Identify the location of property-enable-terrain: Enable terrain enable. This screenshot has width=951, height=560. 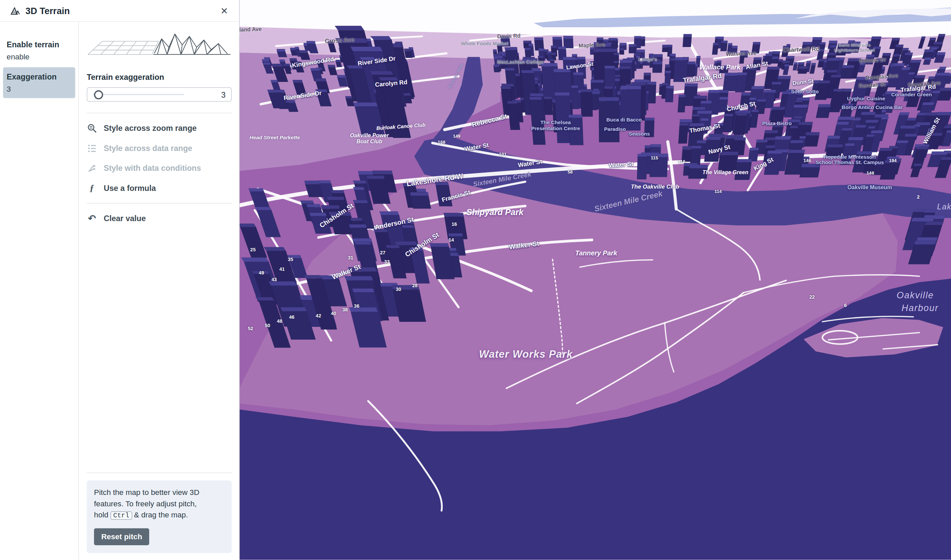
(39, 51).